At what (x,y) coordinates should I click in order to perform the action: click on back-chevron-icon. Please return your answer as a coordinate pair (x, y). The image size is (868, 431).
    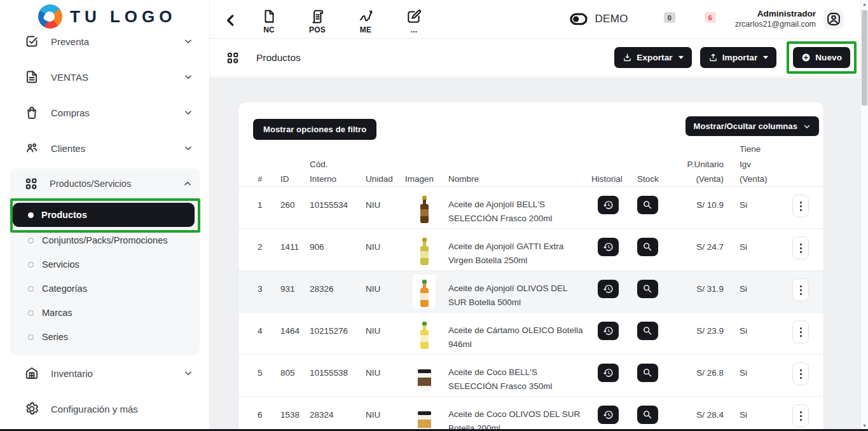
    Looking at the image, I should click on (231, 20).